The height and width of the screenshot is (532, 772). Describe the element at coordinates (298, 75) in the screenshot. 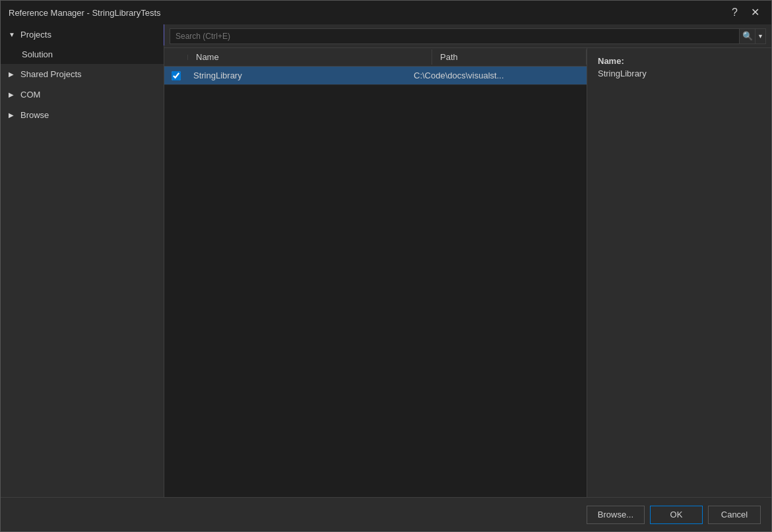

I see `row-name-cell: StringLibrary` at that location.